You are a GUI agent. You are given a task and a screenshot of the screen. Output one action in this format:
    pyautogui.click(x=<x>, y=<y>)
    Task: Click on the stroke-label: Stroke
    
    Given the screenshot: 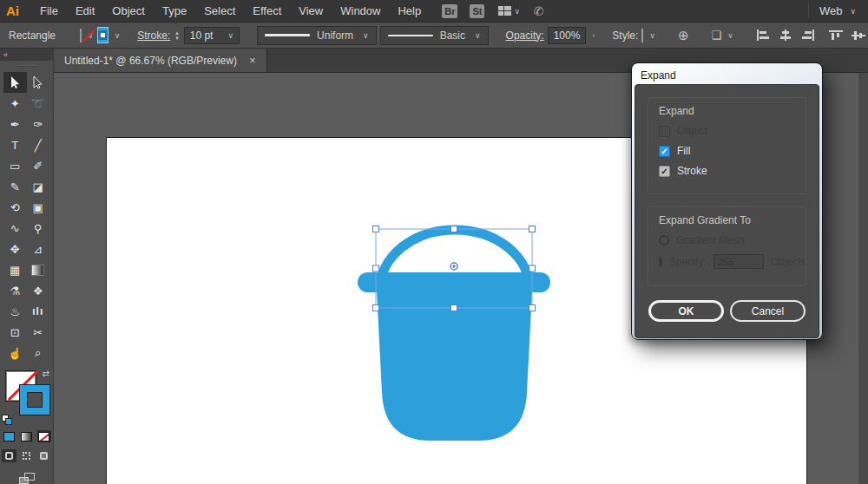 What is the action you would take?
    pyautogui.click(x=693, y=171)
    